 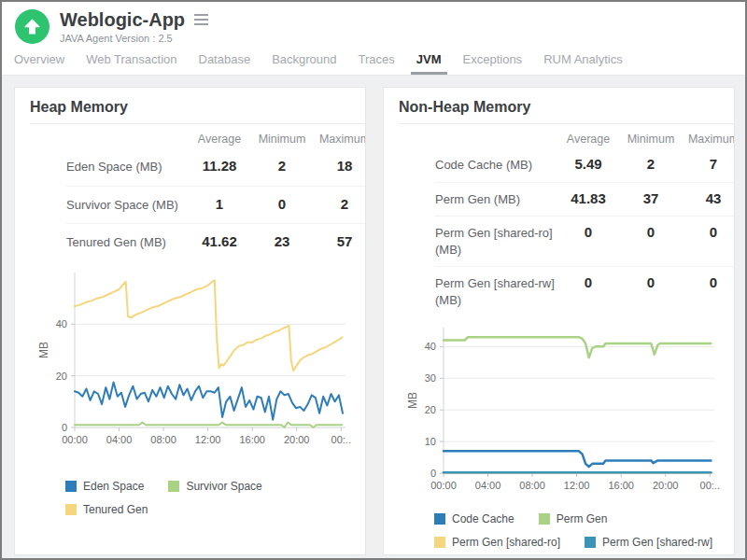 What do you see at coordinates (216, 194) in the screenshot?
I see `heap-stat-table: Average Minimum Maximum Eden Space (MB) …` at bounding box center [216, 194].